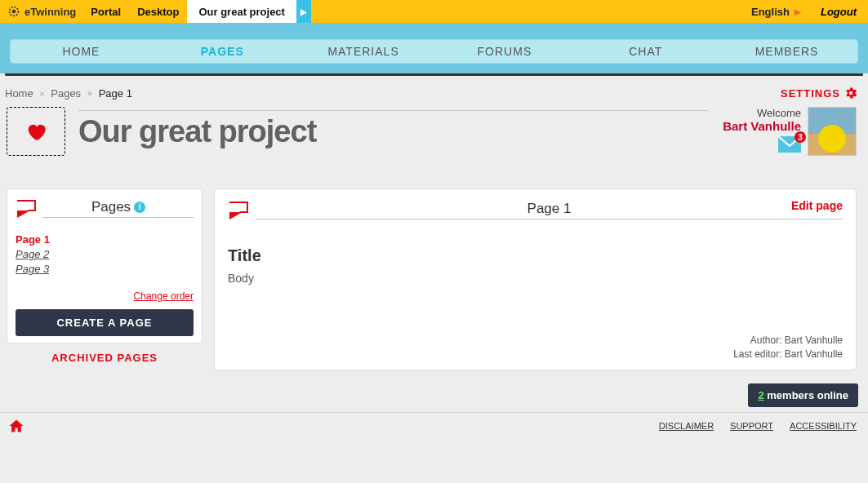 This screenshot has width=868, height=483. Describe the element at coordinates (105, 269) in the screenshot. I see `page-link-3: Page 3` at that location.